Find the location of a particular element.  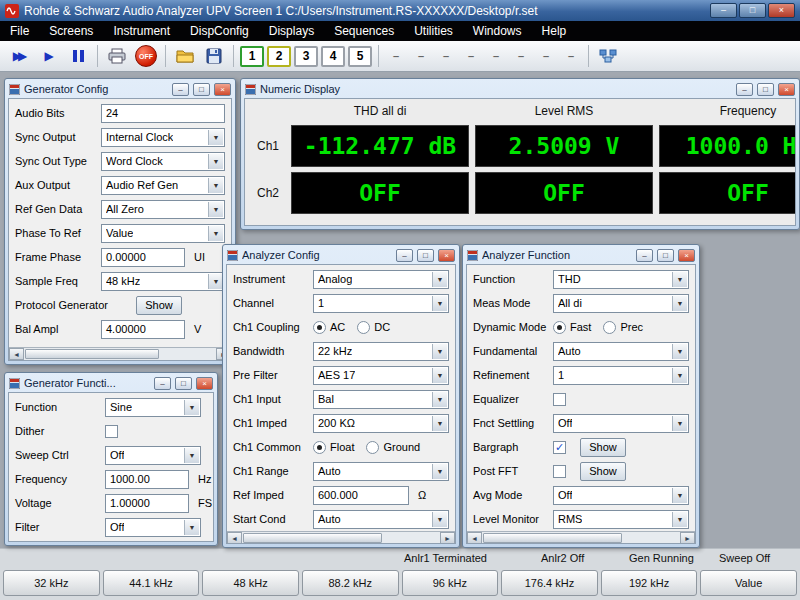

start-continuous-button: ▶▶ is located at coordinates (20, 56).